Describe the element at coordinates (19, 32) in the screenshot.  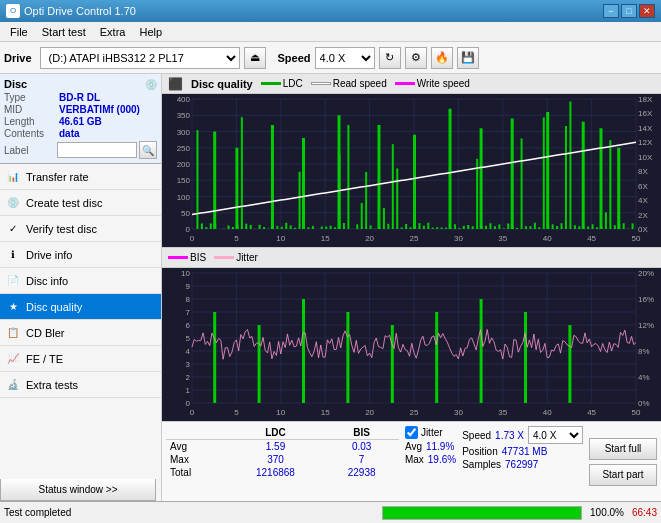
I see `menu-file: File` at that location.